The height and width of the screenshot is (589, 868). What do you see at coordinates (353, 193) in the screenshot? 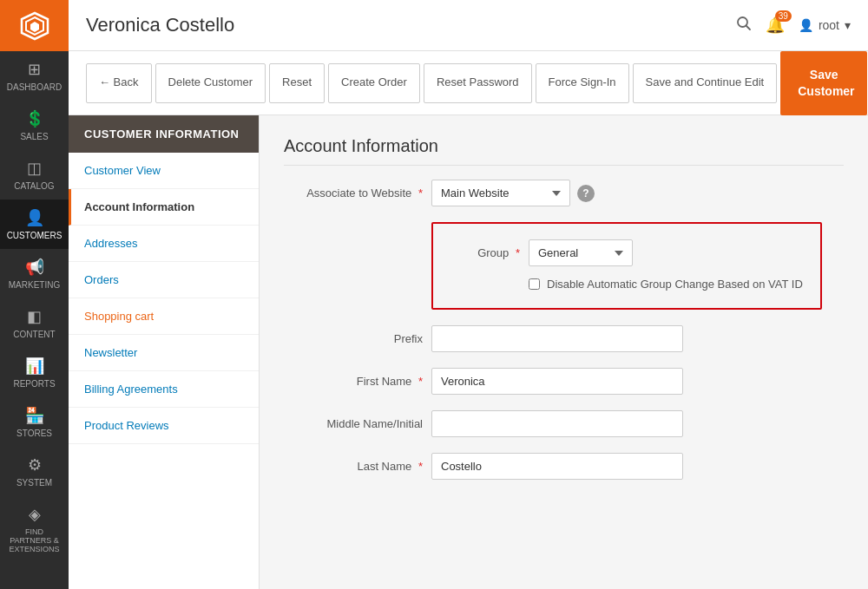
I see `website-label: Associate to Website *` at bounding box center [353, 193].